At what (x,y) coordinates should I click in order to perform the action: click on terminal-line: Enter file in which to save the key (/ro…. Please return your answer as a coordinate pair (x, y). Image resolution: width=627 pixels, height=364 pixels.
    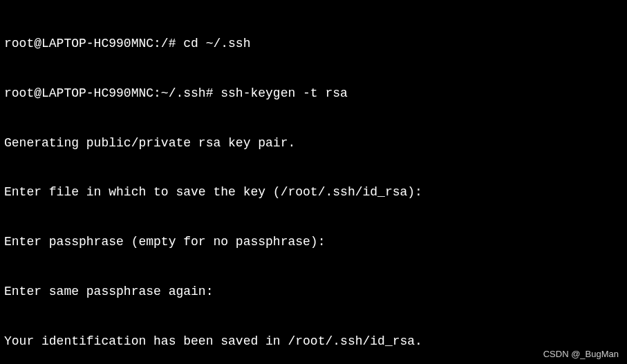
    Looking at the image, I should click on (314, 193).